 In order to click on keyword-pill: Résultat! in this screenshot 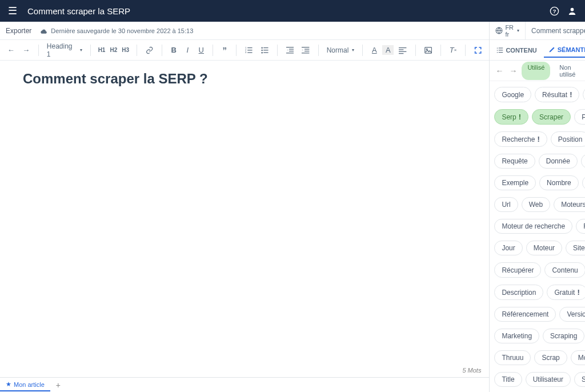, I will do `click(557, 95)`.